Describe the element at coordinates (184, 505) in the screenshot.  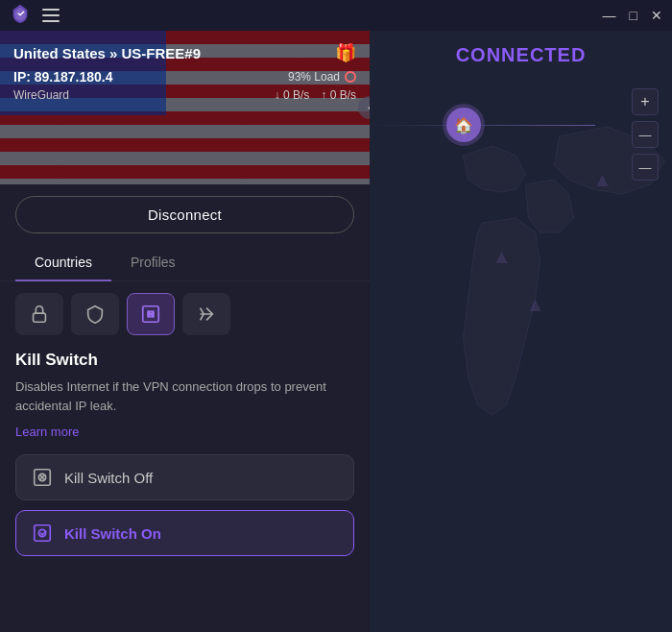
I see `switch-options: Kill Switch Off Kill Switch On` at that location.